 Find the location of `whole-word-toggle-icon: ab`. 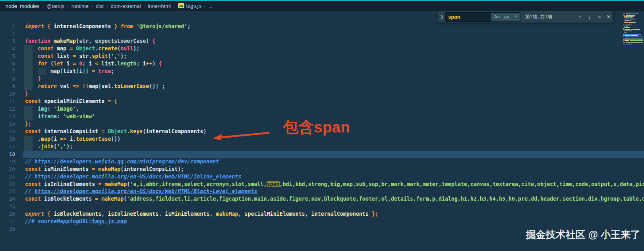

whole-word-toggle-icon: ab is located at coordinates (507, 17).